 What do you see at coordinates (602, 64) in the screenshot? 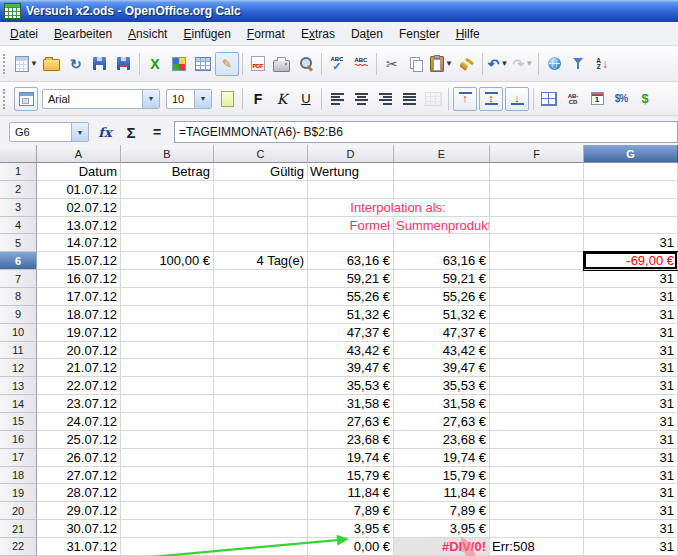
I see `sort-ascending-button: A Z↓` at bounding box center [602, 64].